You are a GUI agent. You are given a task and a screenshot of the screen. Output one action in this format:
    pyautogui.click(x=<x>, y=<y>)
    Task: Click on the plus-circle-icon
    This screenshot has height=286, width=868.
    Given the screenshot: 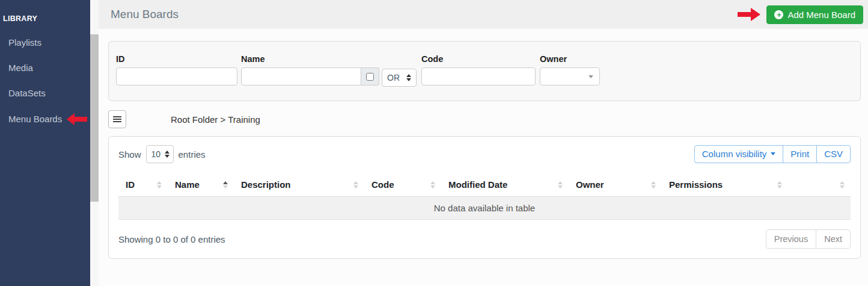 What is the action you would take?
    pyautogui.click(x=779, y=14)
    